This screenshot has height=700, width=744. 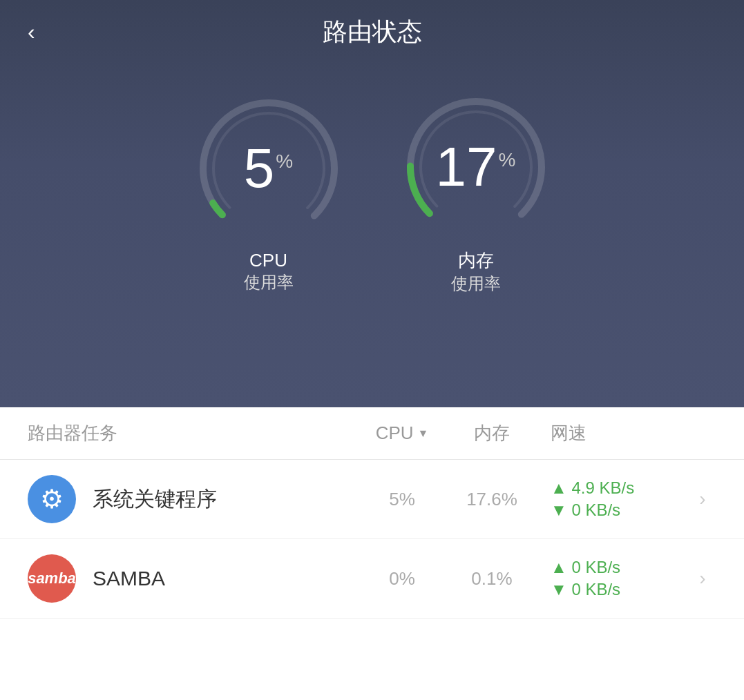 I want to click on cpu-gauge-percent: %, so click(x=285, y=162).